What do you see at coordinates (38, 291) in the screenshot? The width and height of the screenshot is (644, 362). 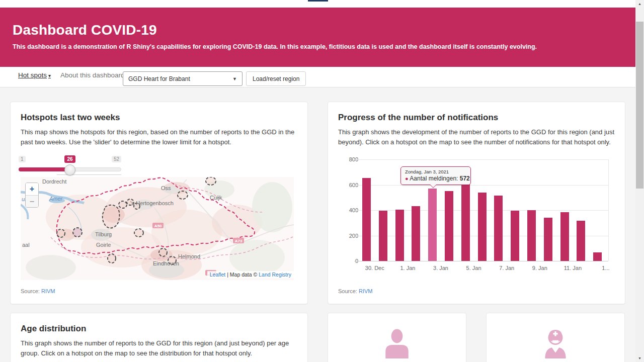 I see `hotspots-source: Source: RIVM` at bounding box center [38, 291].